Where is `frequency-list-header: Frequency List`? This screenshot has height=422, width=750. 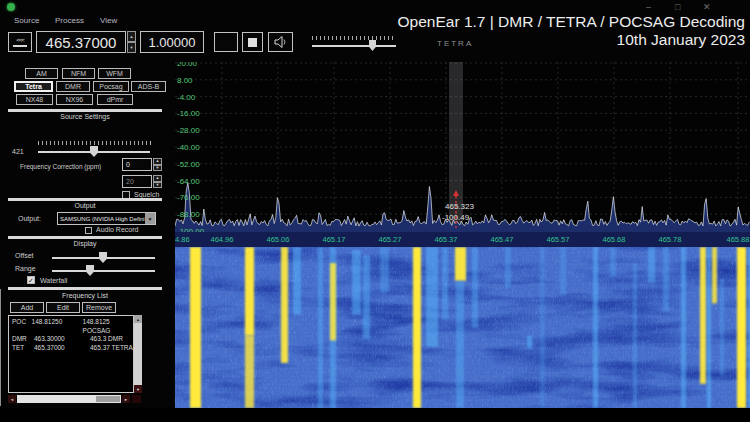
frequency-list-header: Frequency List is located at coordinates (85, 296).